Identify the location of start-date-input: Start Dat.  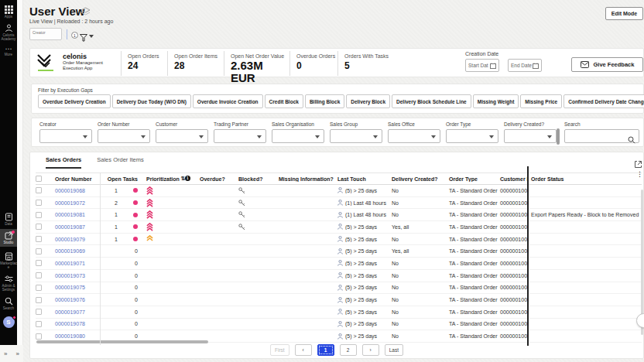
(482, 65).